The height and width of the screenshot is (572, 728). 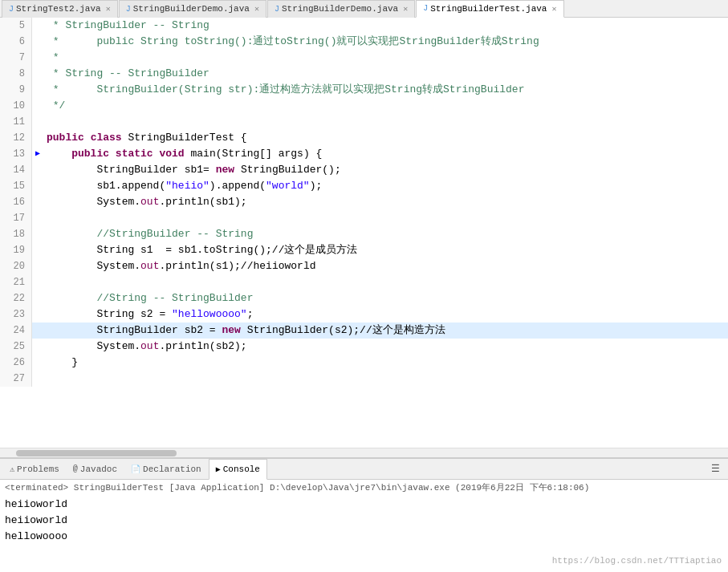 I want to click on line-number: 12, so click(x=16, y=138).